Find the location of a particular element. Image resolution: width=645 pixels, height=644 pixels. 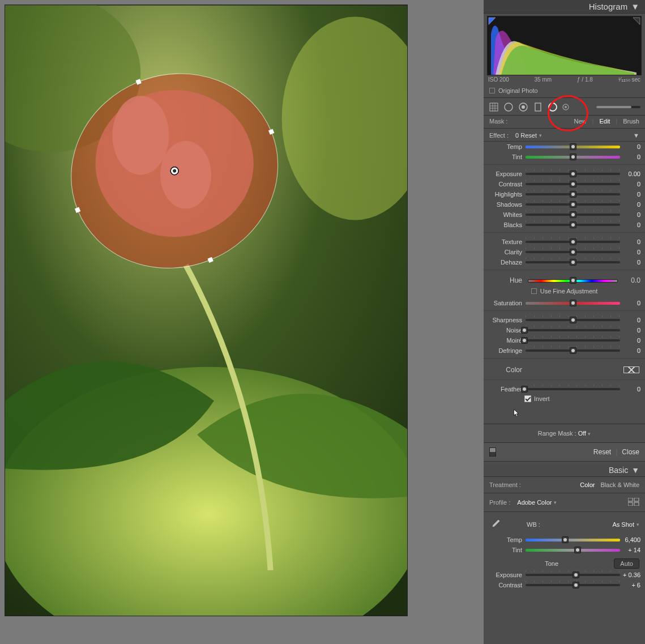

noise-label: Noise is located at coordinates (506, 330).